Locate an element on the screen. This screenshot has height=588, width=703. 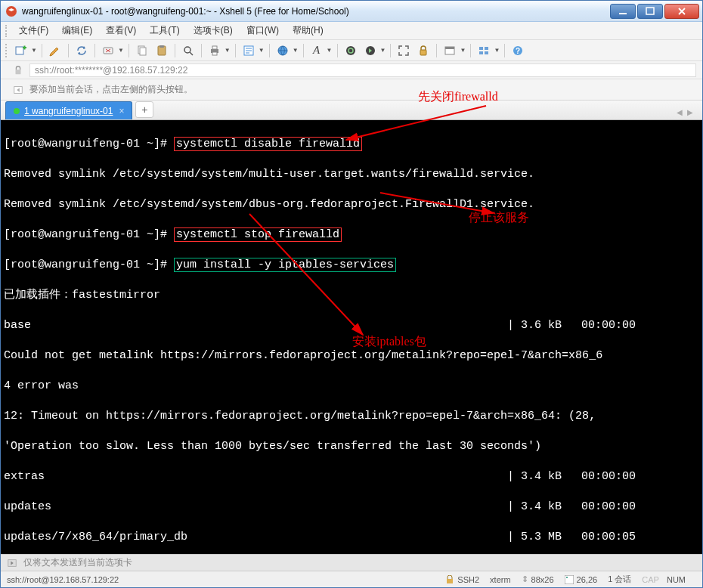
font-button: A is located at coordinates (317, 51).